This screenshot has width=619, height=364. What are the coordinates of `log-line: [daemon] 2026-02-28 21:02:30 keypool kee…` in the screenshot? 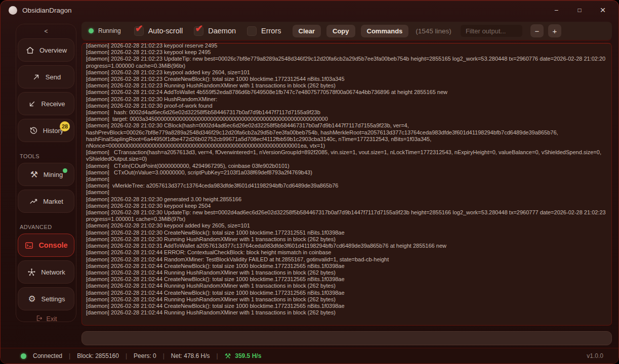 It's located at (347, 206).